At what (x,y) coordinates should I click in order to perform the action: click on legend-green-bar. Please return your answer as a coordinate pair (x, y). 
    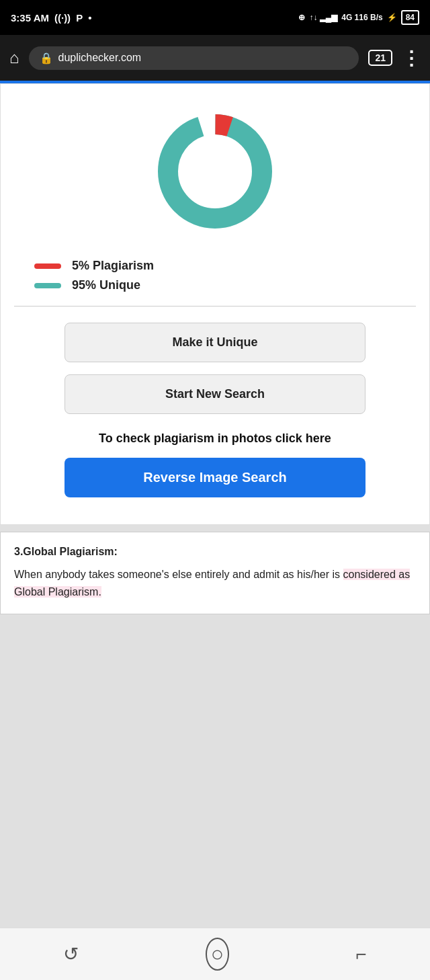
    Looking at the image, I should click on (48, 286).